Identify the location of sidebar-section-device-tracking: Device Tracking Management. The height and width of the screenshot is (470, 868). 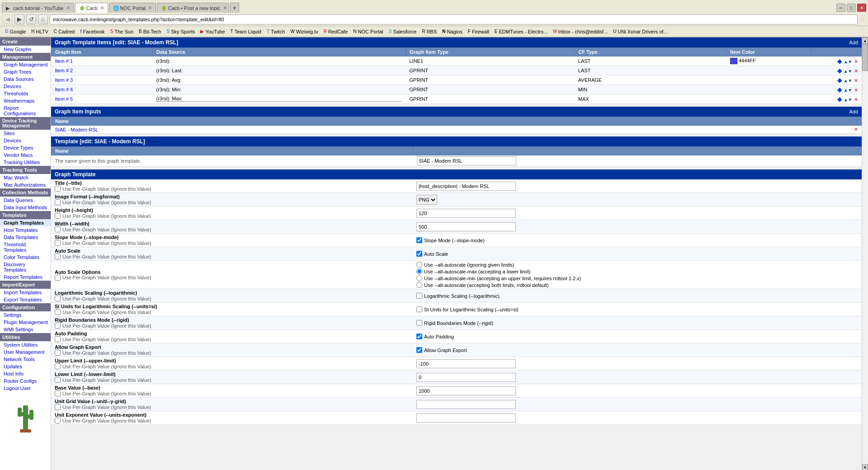
(25, 123).